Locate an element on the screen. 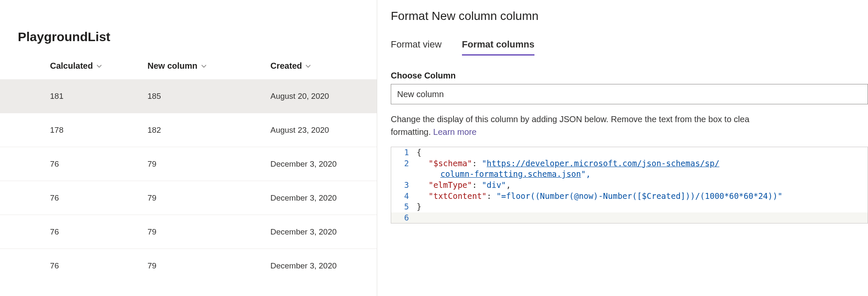  json-editor: 1 { 2 "$schema": "https://developer.micr… is located at coordinates (629, 185).